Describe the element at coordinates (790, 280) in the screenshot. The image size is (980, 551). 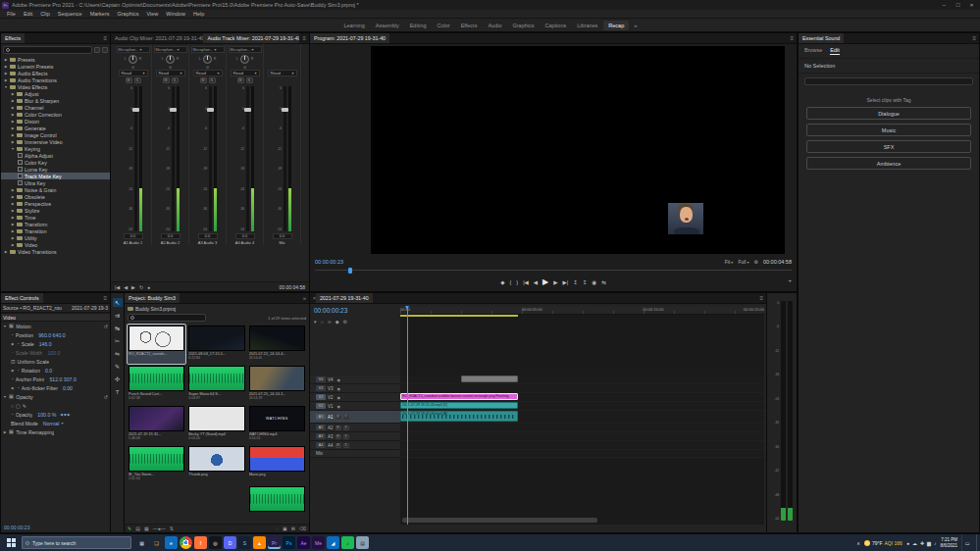
I see `button-editor-icon: +` at that location.